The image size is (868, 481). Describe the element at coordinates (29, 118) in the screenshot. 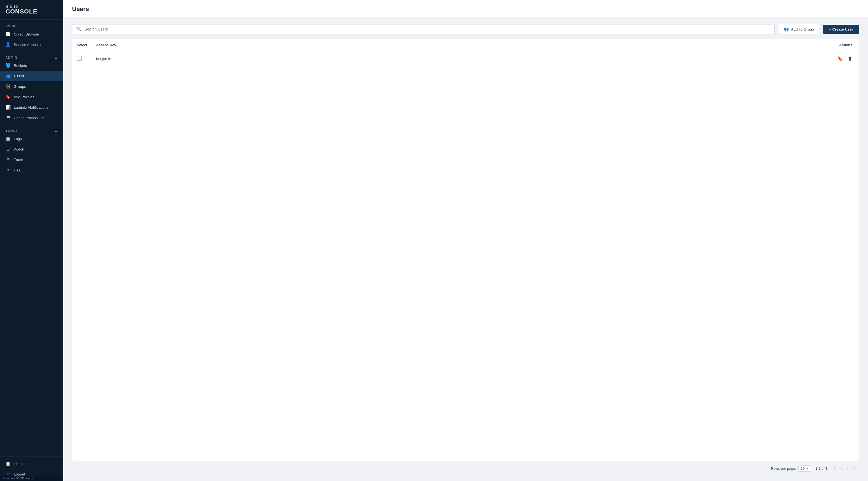

I see `sidebar-item-configurations-list-label: Configurations List` at that location.